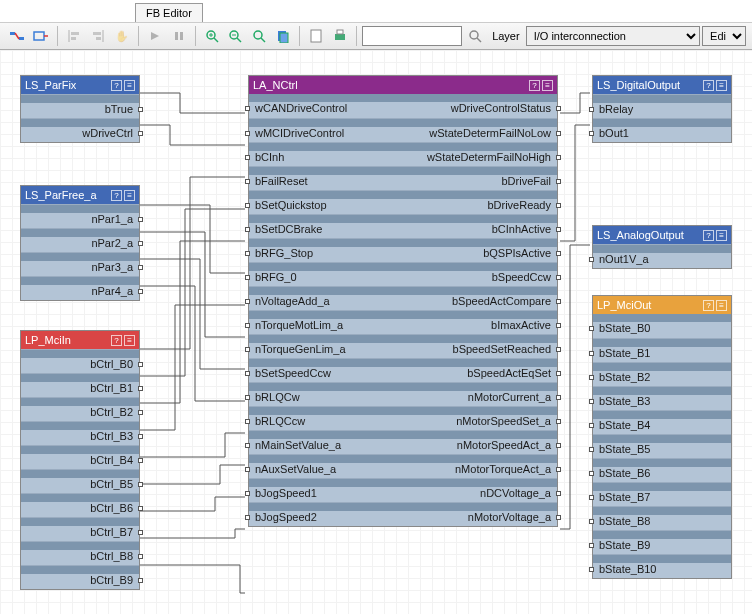 Image resolution: width=752 pixels, height=614 pixels. Describe the element at coordinates (340, 36) in the screenshot. I see `tool-print-icon` at that location.